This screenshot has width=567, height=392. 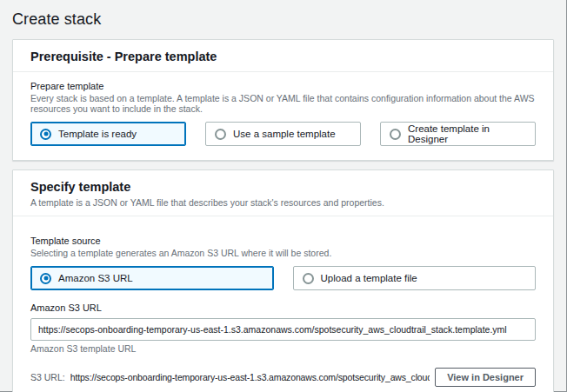 What do you see at coordinates (284, 19) in the screenshot?
I see `page-title: Create stack` at bounding box center [284, 19].